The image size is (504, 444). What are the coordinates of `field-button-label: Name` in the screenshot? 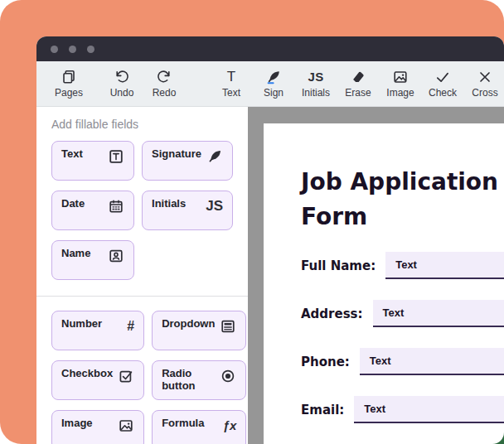 It's located at (76, 253).